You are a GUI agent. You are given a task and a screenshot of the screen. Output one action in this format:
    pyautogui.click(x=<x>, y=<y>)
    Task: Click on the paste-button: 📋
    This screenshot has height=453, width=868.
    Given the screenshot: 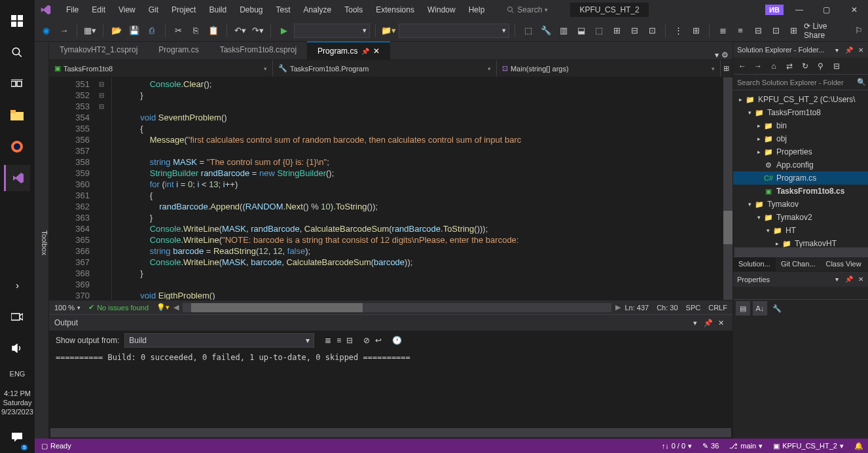 What is the action you would take?
    pyautogui.click(x=213, y=31)
    